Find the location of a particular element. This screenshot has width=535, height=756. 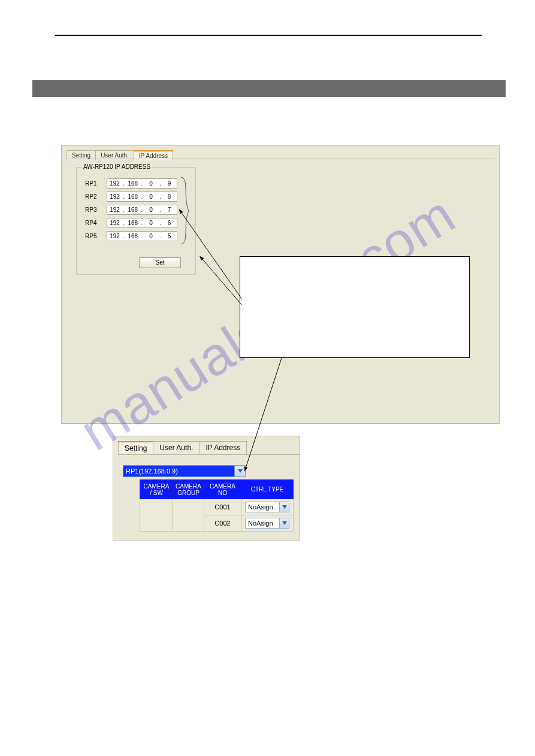

groupbox-title: AW-RP120 IP ADDRESS is located at coordinates (117, 166).